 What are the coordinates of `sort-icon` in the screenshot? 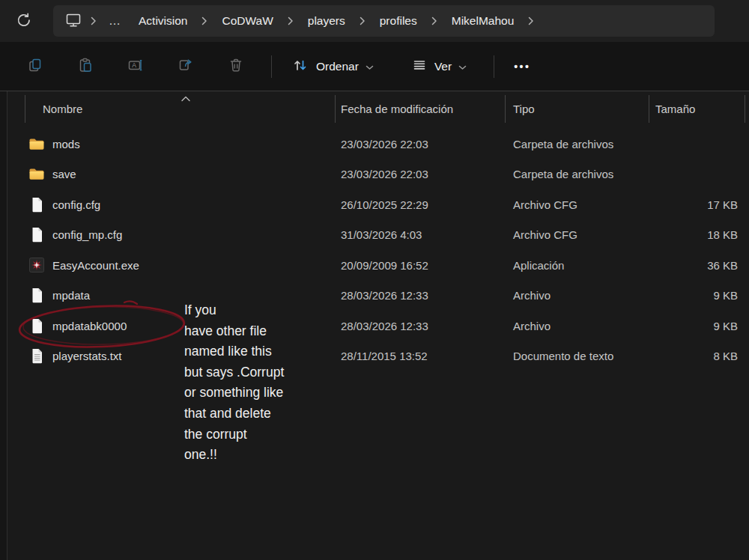 It's located at (300, 67).